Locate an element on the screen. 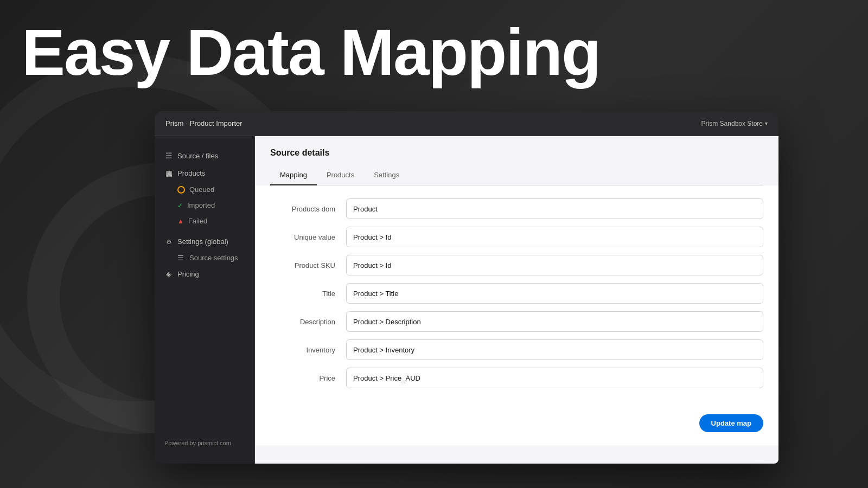  update-map-button: Update map is located at coordinates (731, 423).